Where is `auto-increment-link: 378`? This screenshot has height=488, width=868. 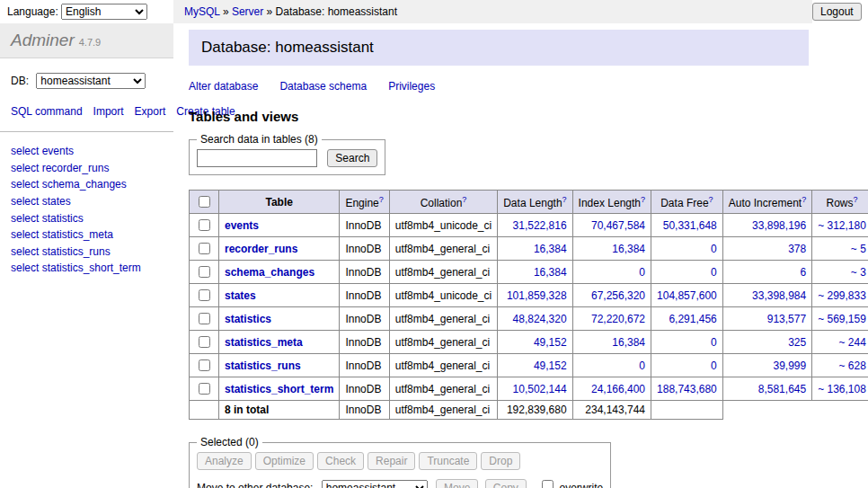 auto-increment-link: 378 is located at coordinates (797, 249).